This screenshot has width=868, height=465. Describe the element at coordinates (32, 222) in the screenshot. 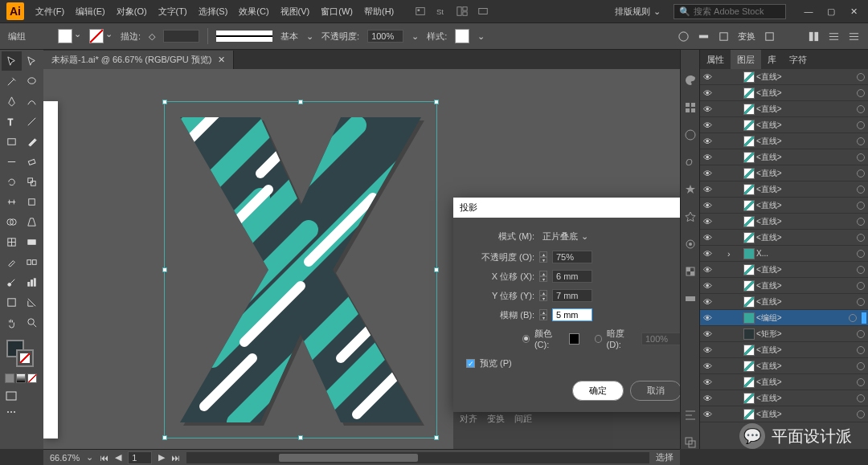

I see `perspective-tool` at that location.